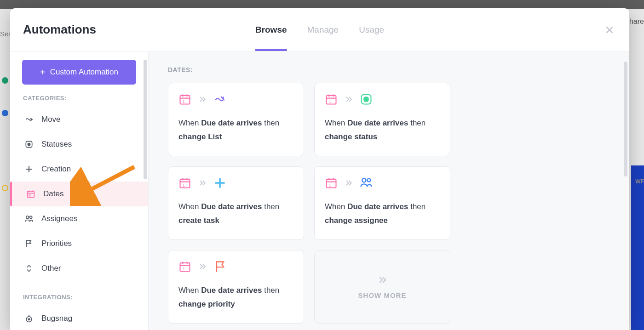  I want to click on move-action-icon, so click(220, 100).